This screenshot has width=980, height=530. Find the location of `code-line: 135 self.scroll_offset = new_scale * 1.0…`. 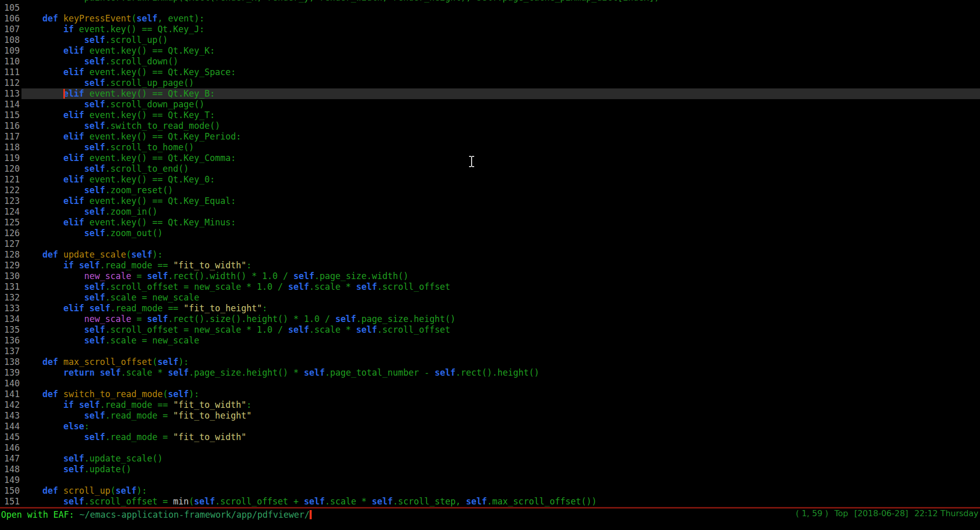

code-line: 135 self.scroll_offset = new_scale * 1.0… is located at coordinates (490, 330).